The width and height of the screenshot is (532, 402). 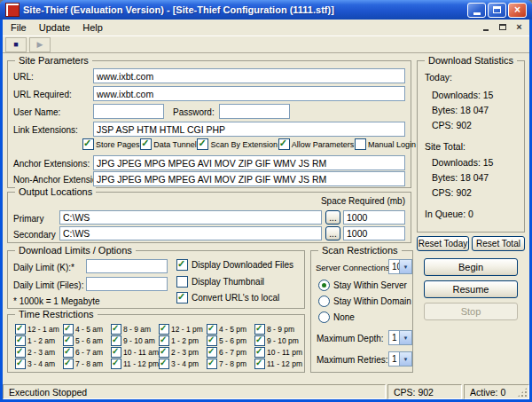 What do you see at coordinates (333, 217) in the screenshot?
I see `primary-browse-button: ...` at bounding box center [333, 217].